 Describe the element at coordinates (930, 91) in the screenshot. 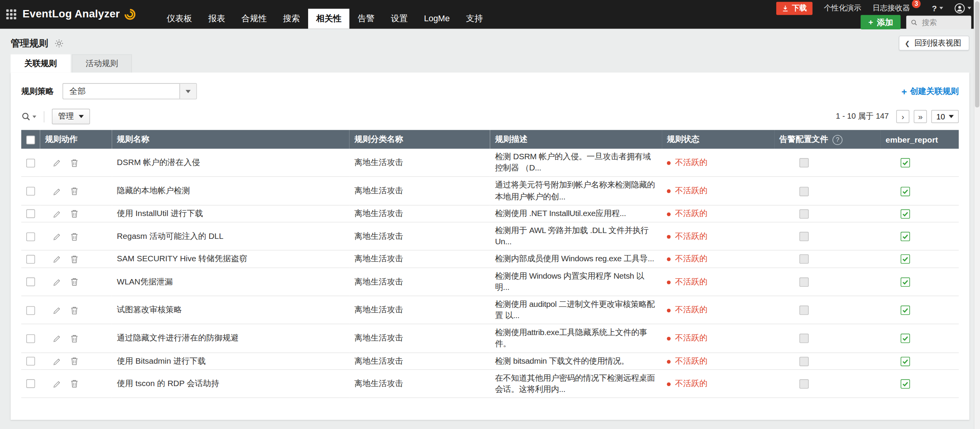

I see `create-correlation-rule-link: + 创建关联规则` at that location.